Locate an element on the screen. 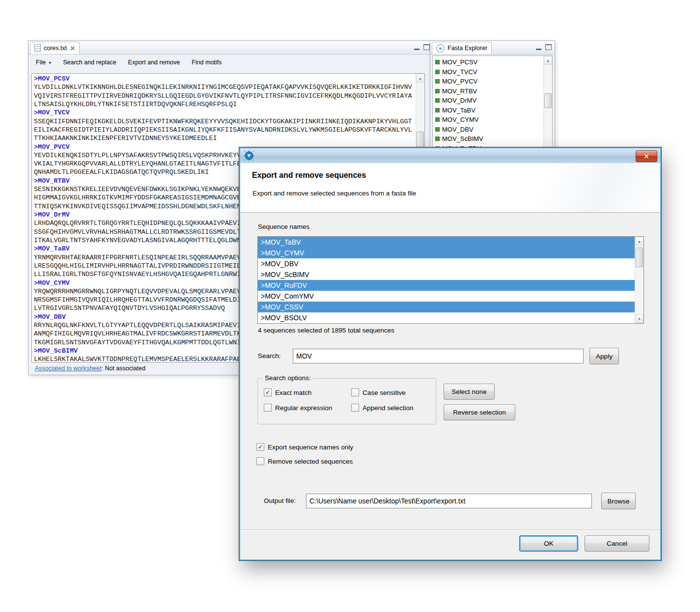  checkbox-case-sensitive: Case sensitive is located at coordinates (382, 392).